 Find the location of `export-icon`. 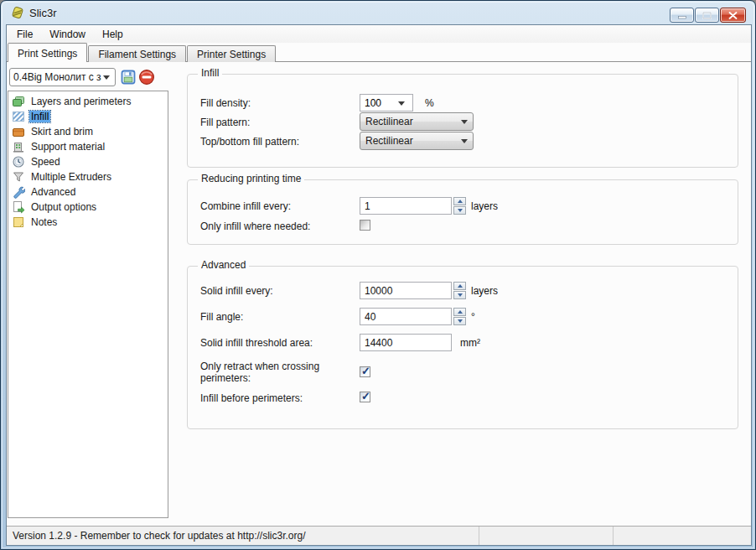

export-icon is located at coordinates (18, 207).